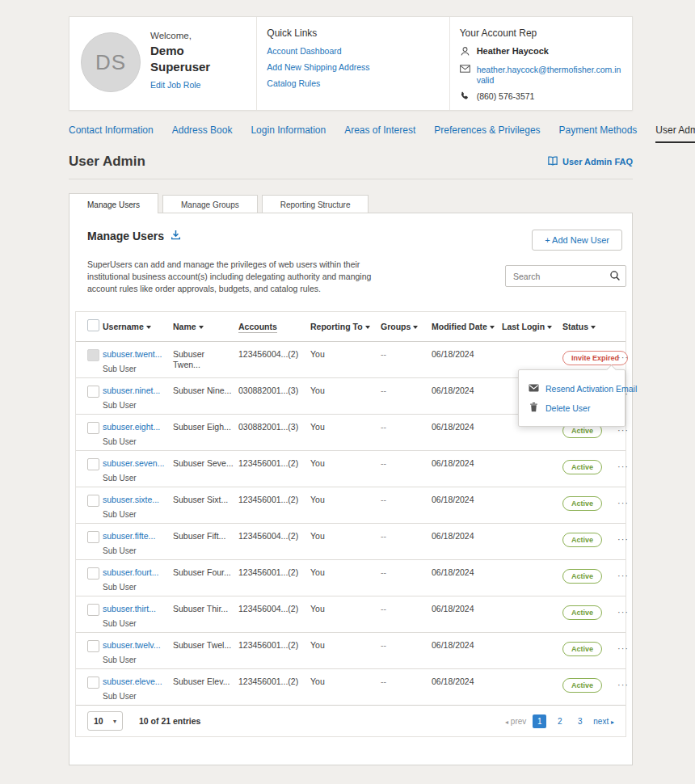  Describe the element at coordinates (351, 542) in the screenshot. I see `table-row: subuser.fifte... Sub User Subuser Fift..…` at that location.